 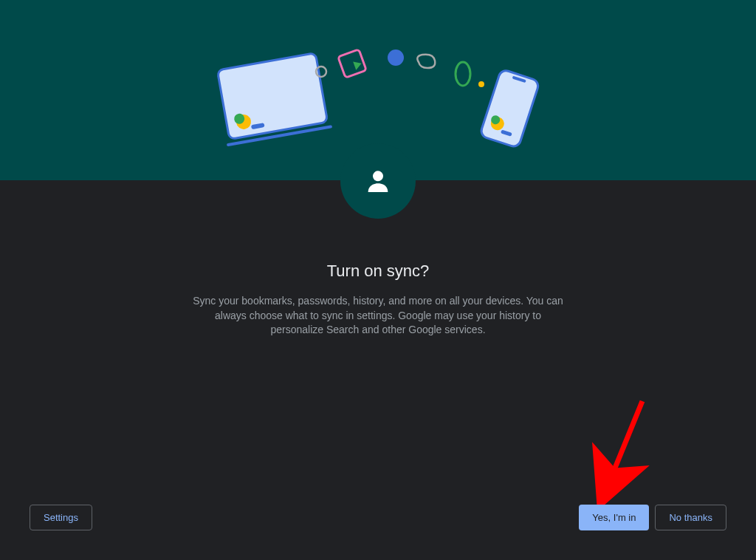 I want to click on settings-button: Settings, so click(x=61, y=517).